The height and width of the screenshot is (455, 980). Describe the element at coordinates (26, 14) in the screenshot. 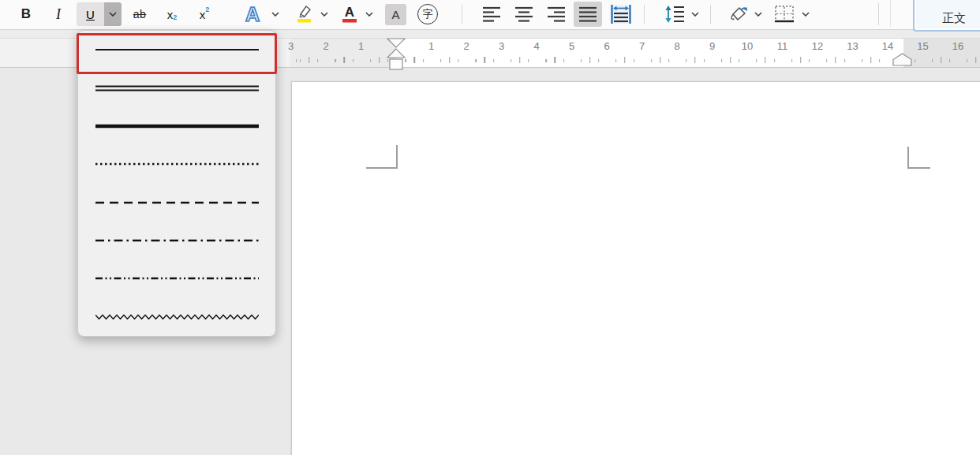

I see `bold-button: B` at that location.